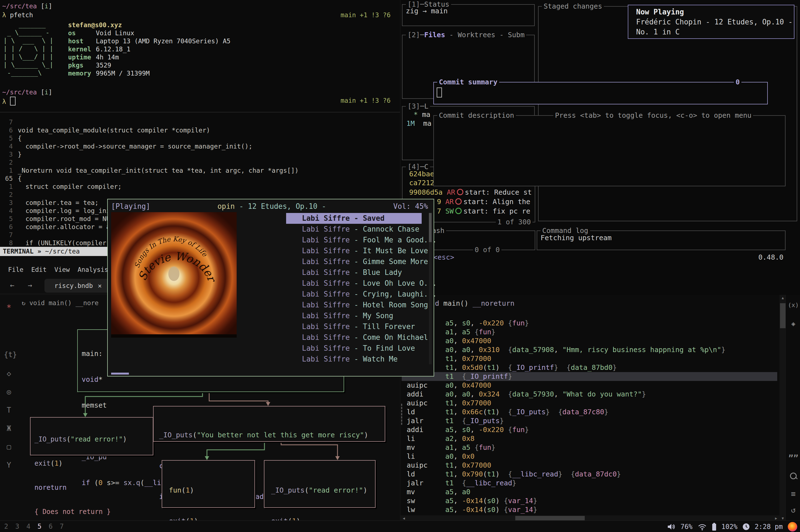  I want to click on graph-minimap-indicator, so click(402, 414).